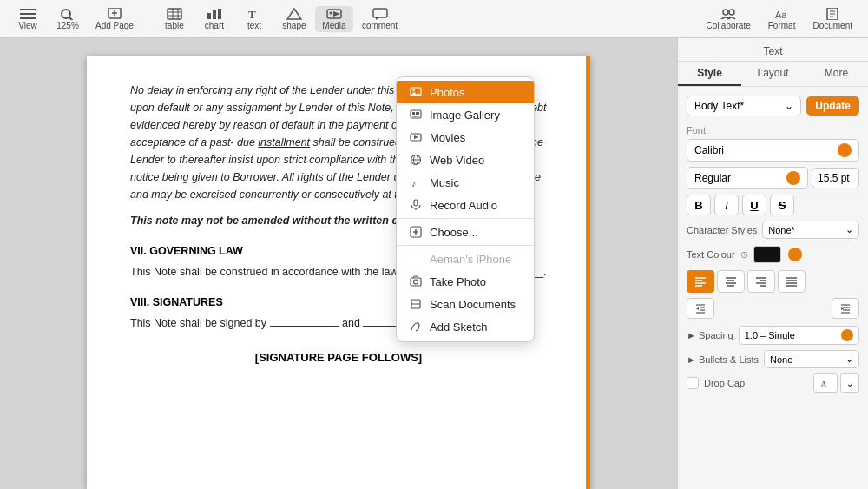 Image resolution: width=868 pixels, height=489 pixels. What do you see at coordinates (380, 26) in the screenshot?
I see `comment-label: comment` at bounding box center [380, 26].